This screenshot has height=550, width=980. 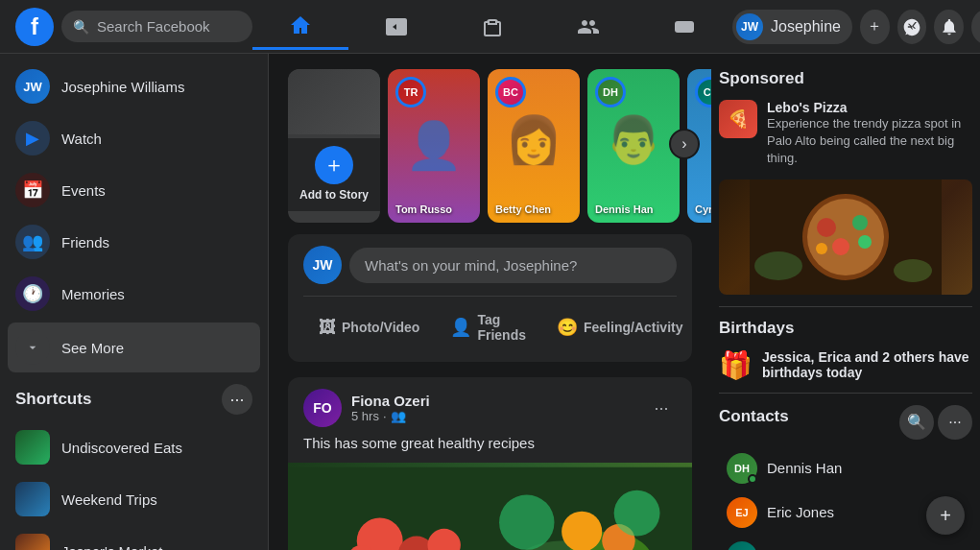 What do you see at coordinates (134, 447) in the screenshot?
I see `shortcut-undiscovered-eats: Undiscovered Eats` at bounding box center [134, 447].